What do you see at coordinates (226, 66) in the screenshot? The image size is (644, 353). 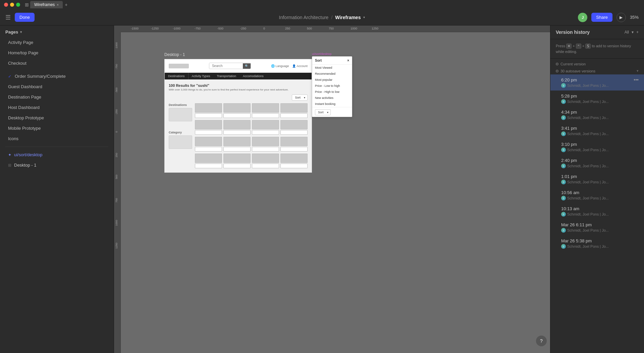 I see `wf-search-input` at bounding box center [226, 66].